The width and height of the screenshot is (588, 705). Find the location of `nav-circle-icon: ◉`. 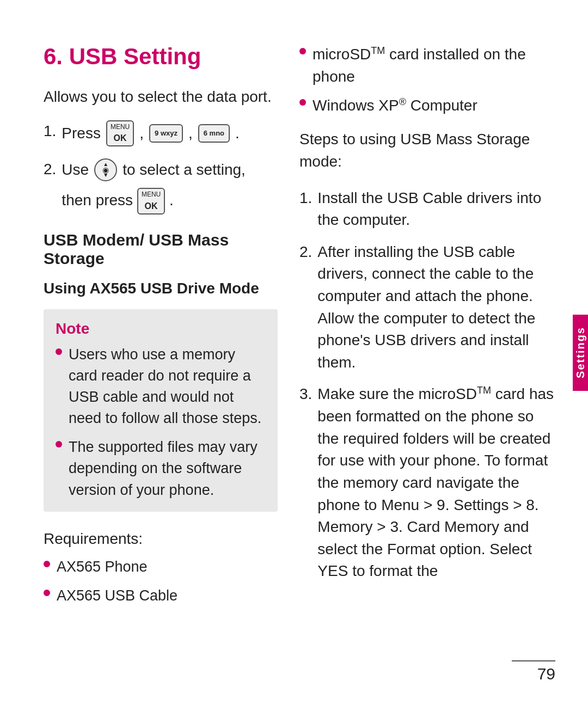

nav-circle-icon: ◉ is located at coordinates (106, 170).